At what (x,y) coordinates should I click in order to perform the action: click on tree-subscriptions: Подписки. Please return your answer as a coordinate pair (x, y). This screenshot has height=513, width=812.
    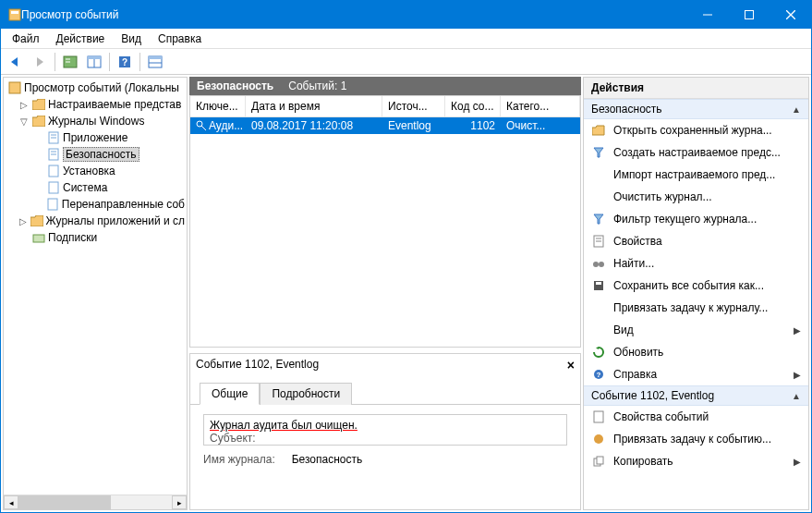
    Looking at the image, I should click on (95, 238).